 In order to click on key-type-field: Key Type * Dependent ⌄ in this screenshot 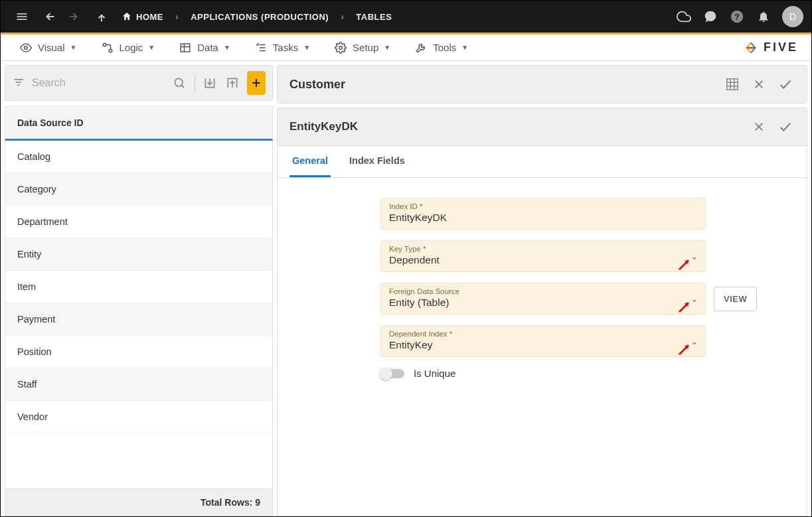, I will do `click(543, 256)`.